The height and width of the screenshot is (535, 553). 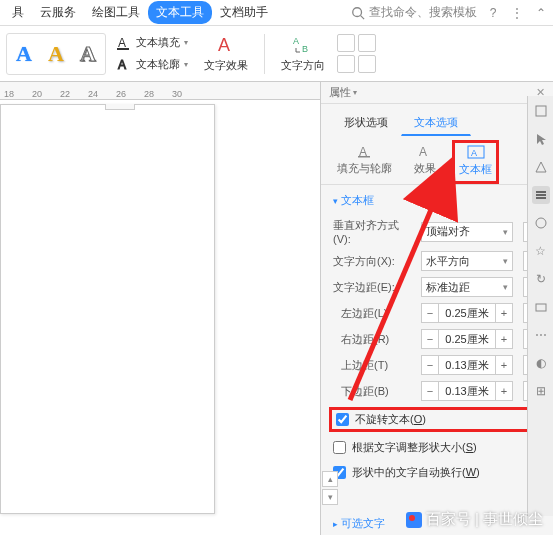 What do you see at coordinates (152, 65) in the screenshot?
I see `text-outline-button: A 文本轮廓▾` at bounding box center [152, 65].